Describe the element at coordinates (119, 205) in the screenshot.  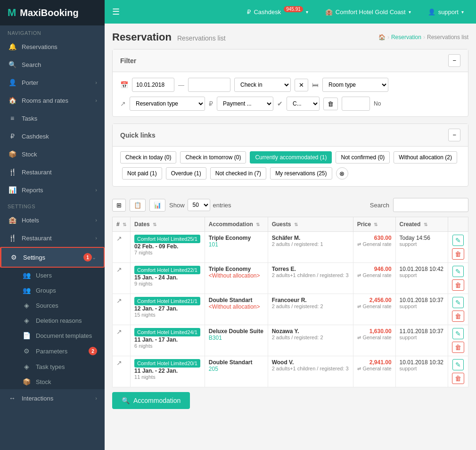
I see `view-grid-button: ⊞` at that location.